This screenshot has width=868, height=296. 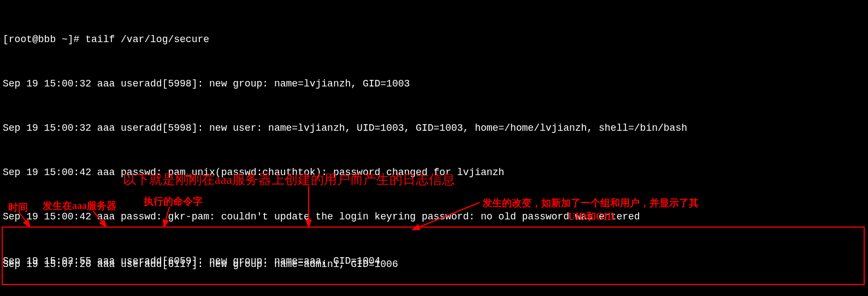 What do you see at coordinates (591, 217) in the screenshot?
I see `annotation-change-label-line2: UID和GID` at bounding box center [591, 217].